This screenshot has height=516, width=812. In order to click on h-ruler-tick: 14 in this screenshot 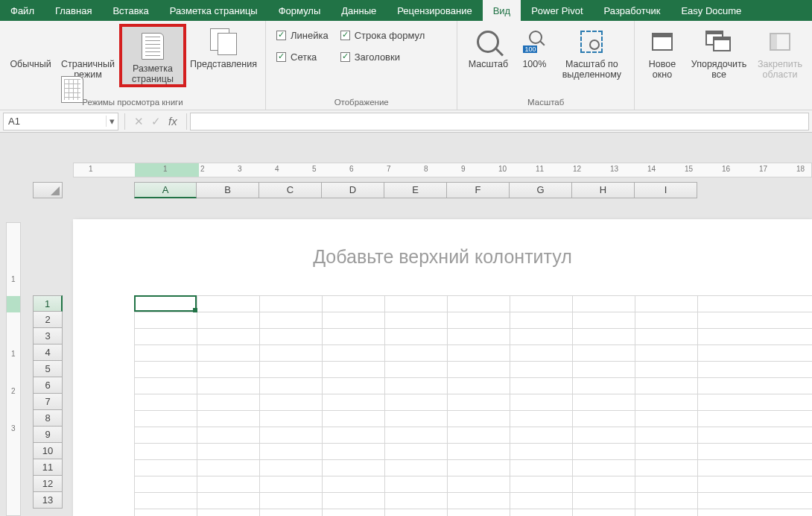, I will do `click(651, 169)`.